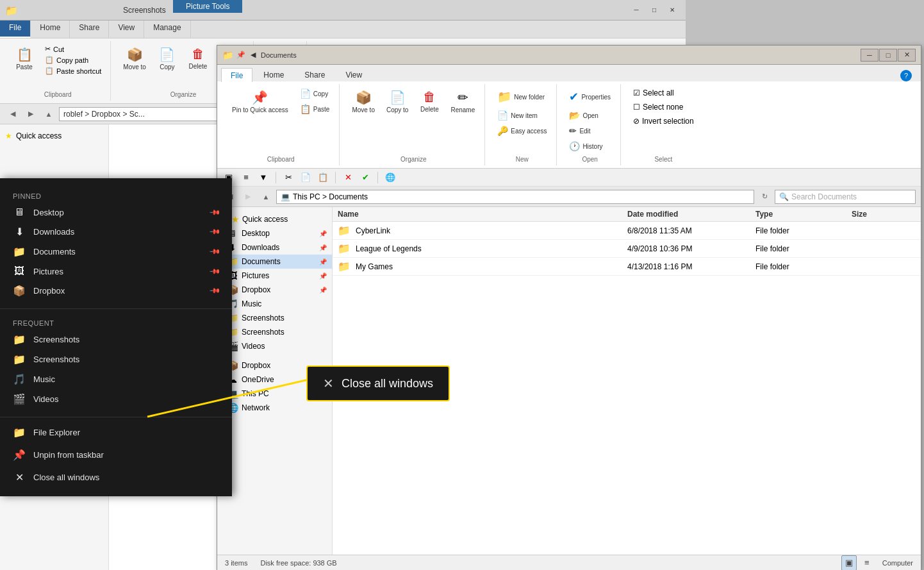 The image size is (924, 570). I want to click on jump-music-label: Music, so click(126, 380).